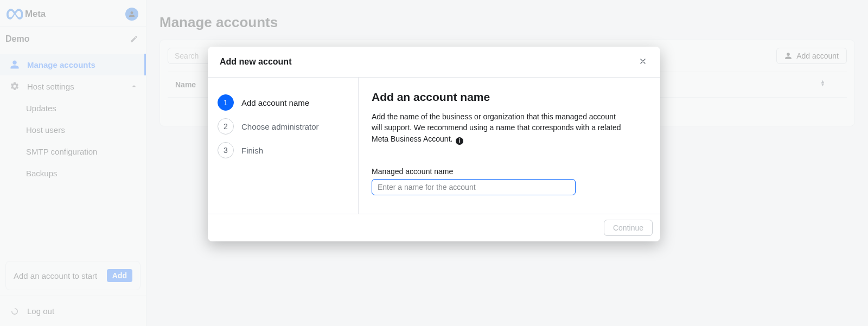  What do you see at coordinates (283, 145) in the screenshot?
I see `step-list: 1 Add account name 2 Choose administrato…` at bounding box center [283, 145].